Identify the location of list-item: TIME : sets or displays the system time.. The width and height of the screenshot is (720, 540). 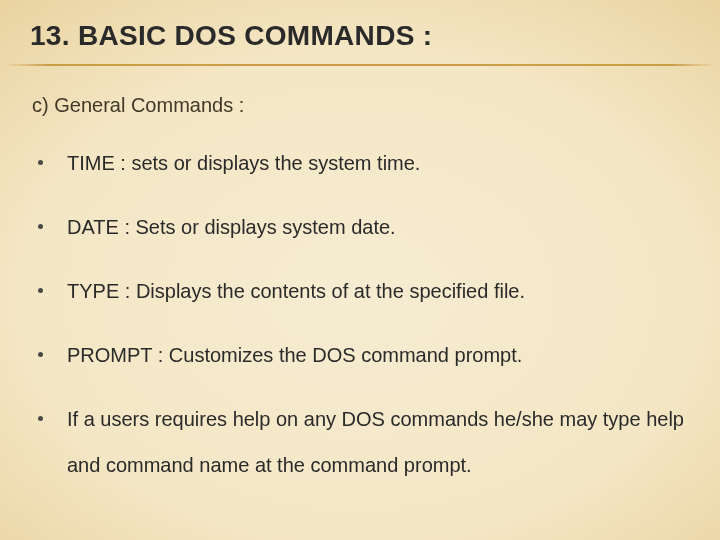
(360, 163).